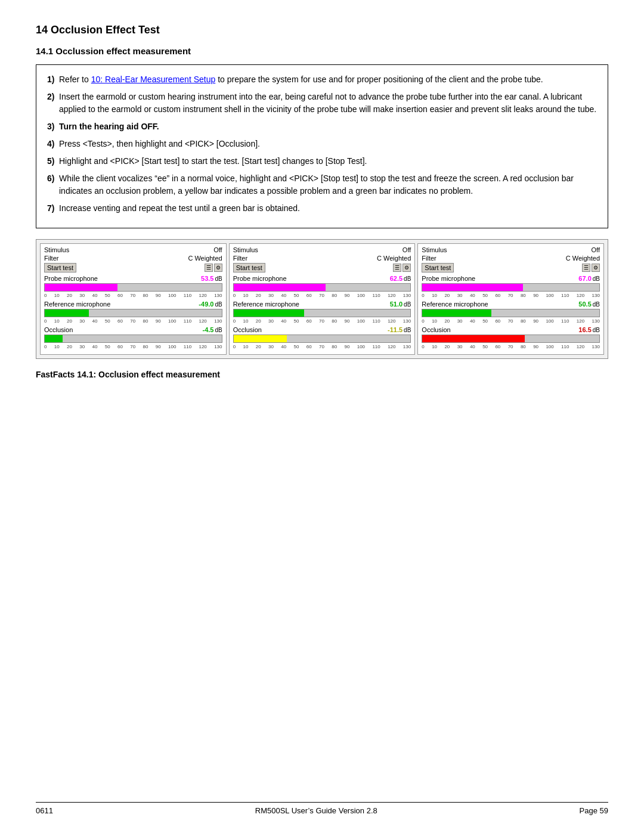 Image resolution: width=644 pixels, height=833 pixels. I want to click on panel-1-filter-row: Filter C Weighted, so click(134, 258).